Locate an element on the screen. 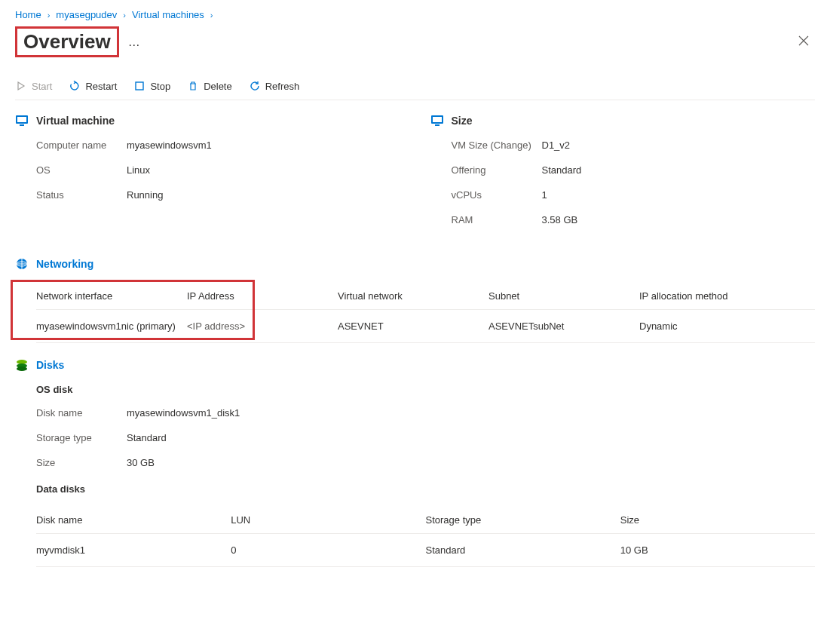 Image resolution: width=830 pixels, height=644 pixels. os-disk-name-value: myasewindowsvm1_disk1 is located at coordinates (183, 413).